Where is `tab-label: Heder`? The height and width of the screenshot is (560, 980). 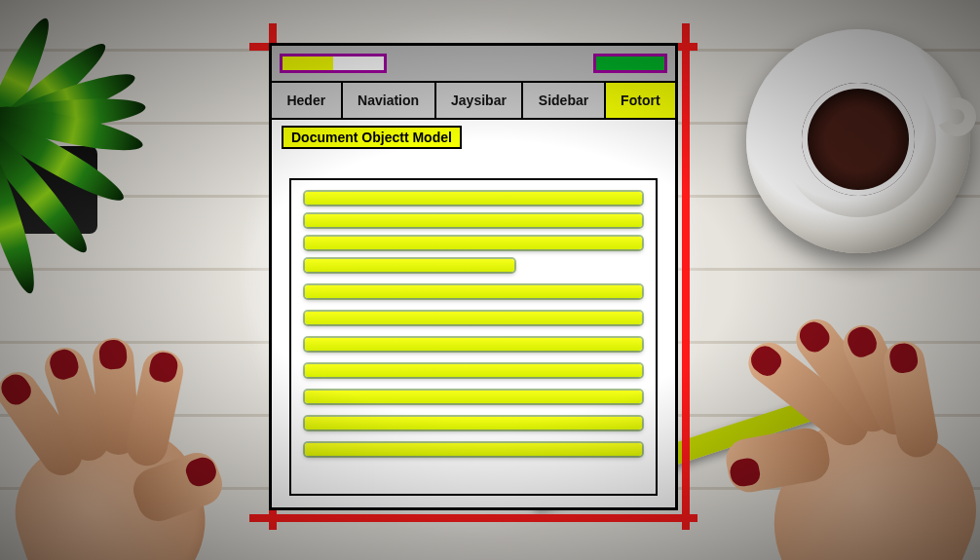
tab-label: Heder is located at coordinates (306, 100).